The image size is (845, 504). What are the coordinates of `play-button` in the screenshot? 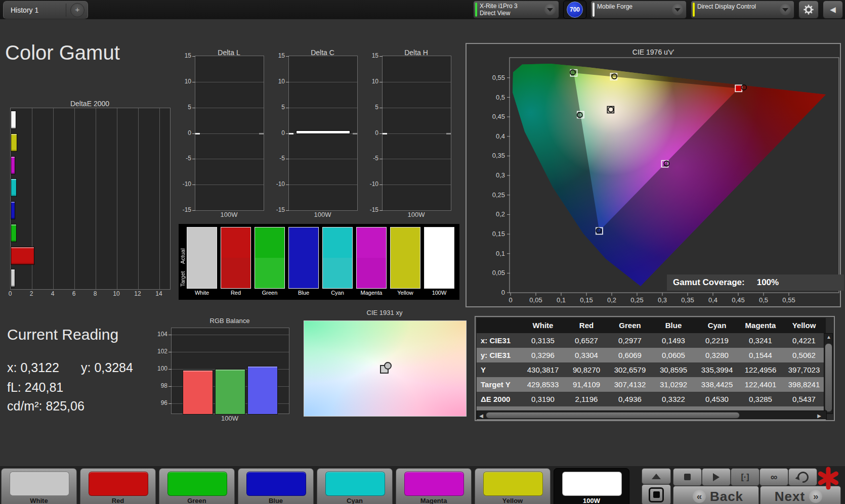 It's located at (716, 477).